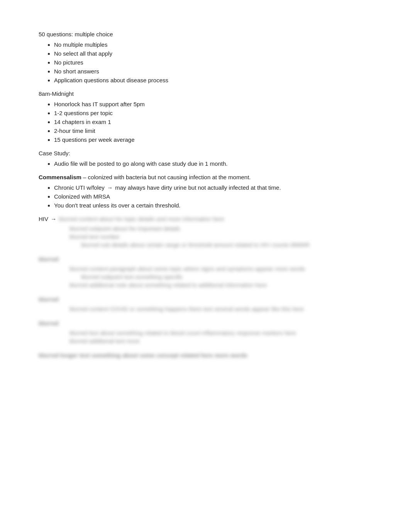 The height and width of the screenshot is (532, 410). Describe the element at coordinates (205, 191) in the screenshot. I see `commensalism-section: Commensalism – colonized with bacteria b…` at that location.